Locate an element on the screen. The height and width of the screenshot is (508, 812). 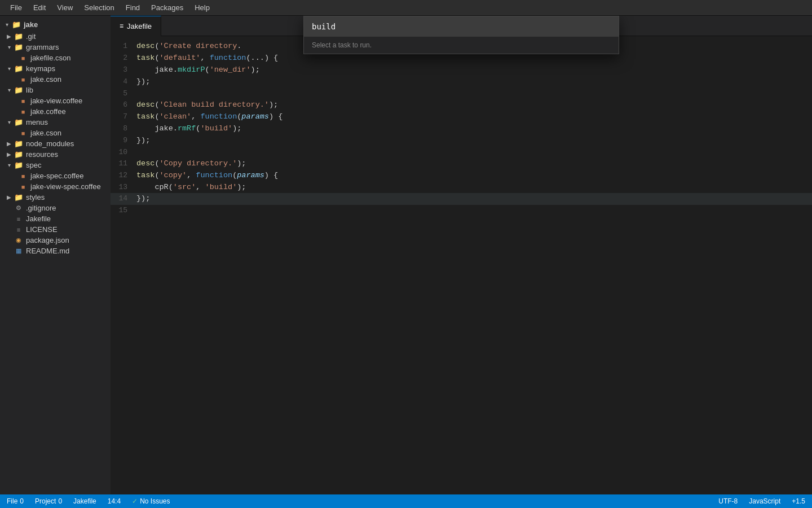
line-content-7: task('clean', function(params) { is located at coordinates (473, 117).